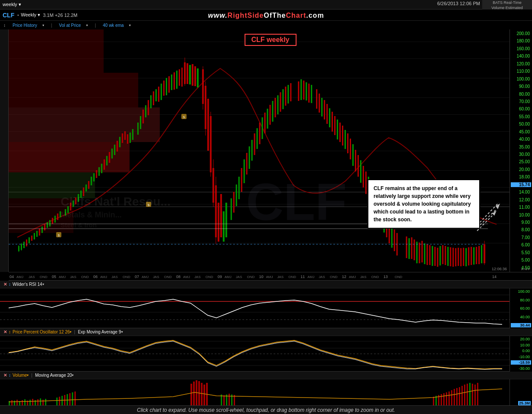  What do you see at coordinates (266, 410) in the screenshot?
I see `footer-text: Click chart to expand. Use mouse scroll-…` at bounding box center [266, 410].